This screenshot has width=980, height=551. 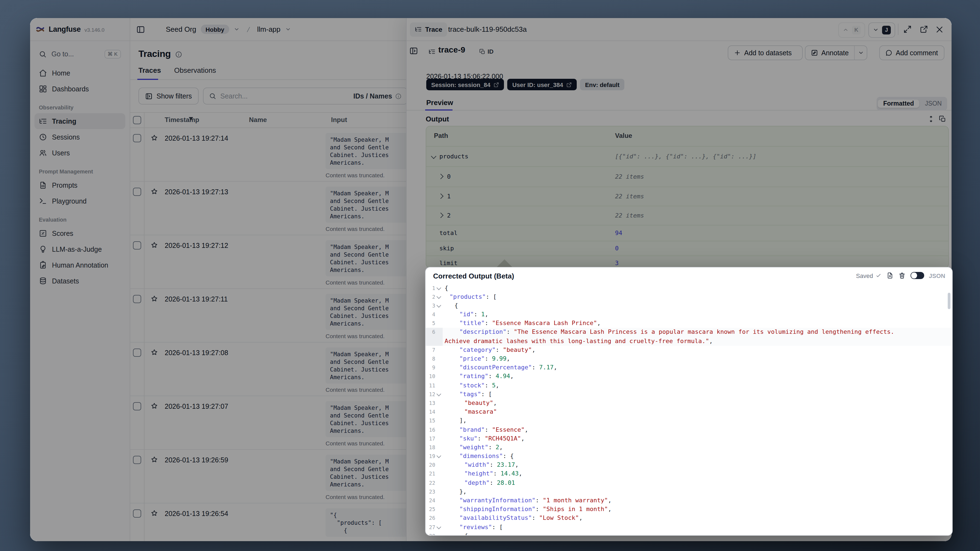 I want to click on copy-icon, so click(x=943, y=119).